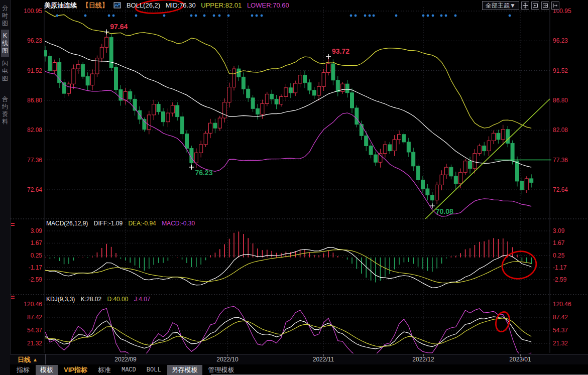  Describe the element at coordinates (221, 370) in the screenshot. I see `bottom-tab-8: 管理模板` at that location.